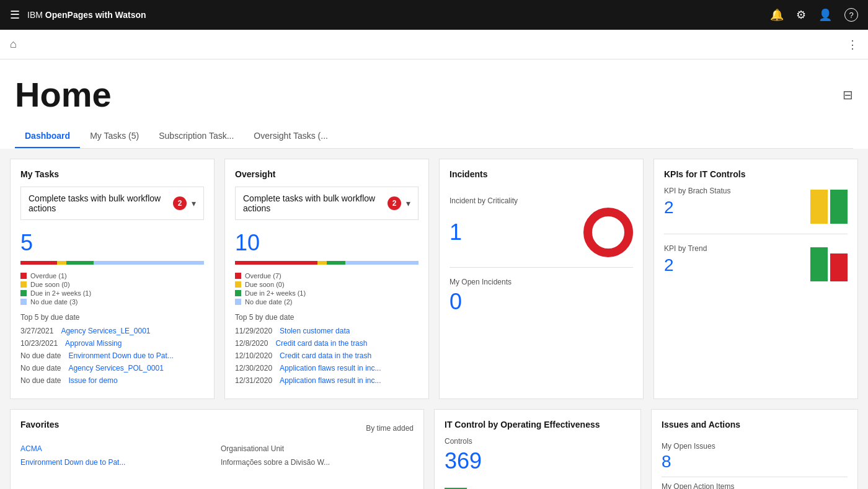 Image resolution: width=868 pixels, height=489 pixels. Describe the element at coordinates (541, 232) in the screenshot. I see `incidents-criticality-row: 1` at that location.